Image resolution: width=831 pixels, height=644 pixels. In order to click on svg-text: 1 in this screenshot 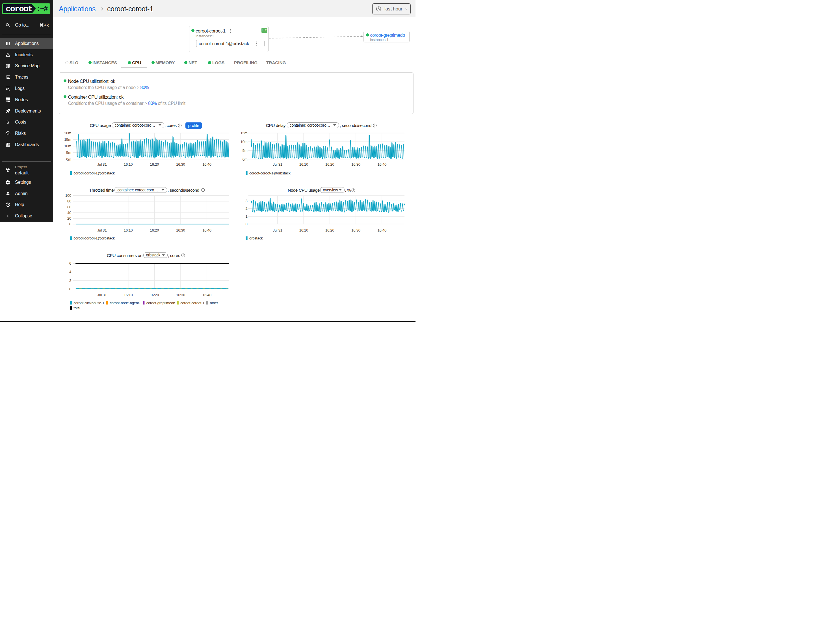, I will do `click(247, 216)`.